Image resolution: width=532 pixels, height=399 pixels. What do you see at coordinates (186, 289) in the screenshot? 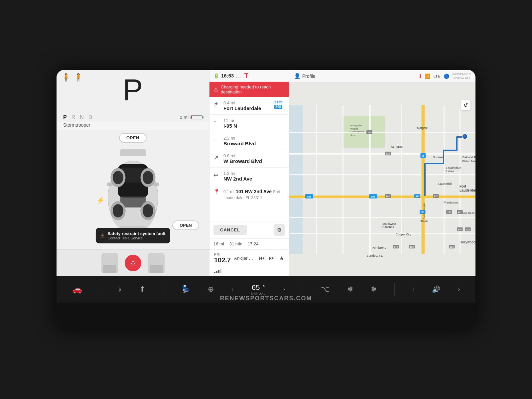
I see `seat-icon: 💺` at bounding box center [186, 289].